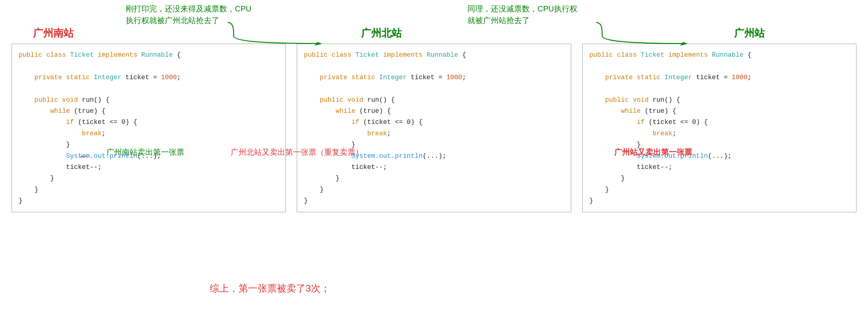 This screenshot has height=315, width=868. What do you see at coordinates (719, 128) in the screenshot?
I see `code-gz: public class Ticket implements Runnable …` at bounding box center [719, 128].